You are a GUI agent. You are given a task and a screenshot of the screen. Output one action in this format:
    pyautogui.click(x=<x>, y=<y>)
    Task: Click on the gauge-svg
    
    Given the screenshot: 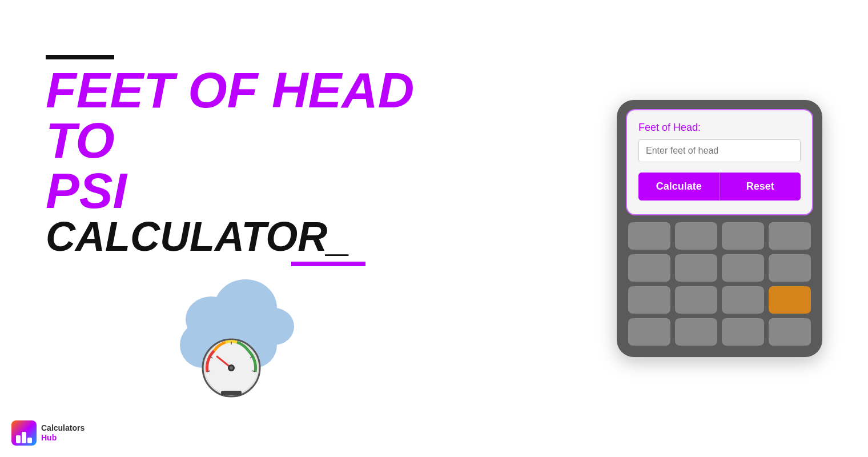 What is the action you would take?
    pyautogui.click(x=231, y=365)
    